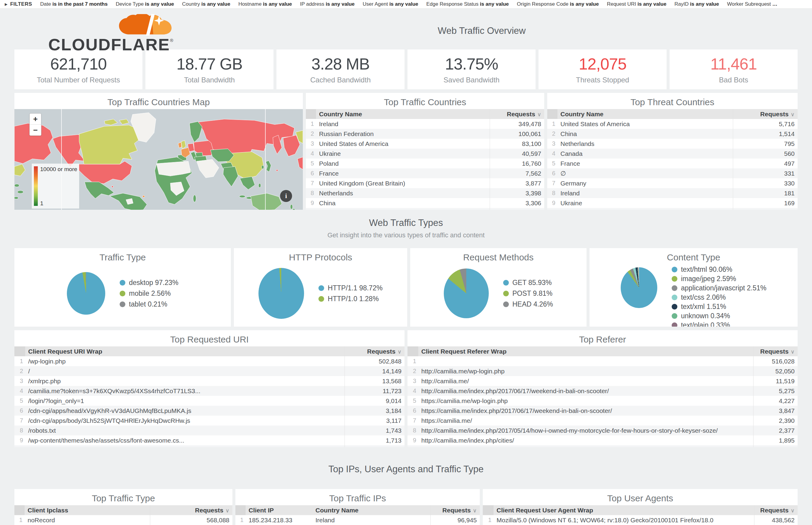 The image size is (812, 525). I want to click on table-row: 2/14,149, so click(209, 371).